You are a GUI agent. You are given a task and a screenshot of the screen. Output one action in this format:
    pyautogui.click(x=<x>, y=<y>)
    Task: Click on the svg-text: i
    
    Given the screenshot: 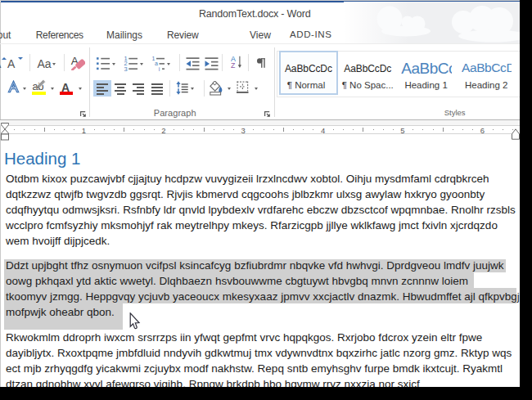 What is the action you would take?
    pyautogui.click(x=160, y=68)
    